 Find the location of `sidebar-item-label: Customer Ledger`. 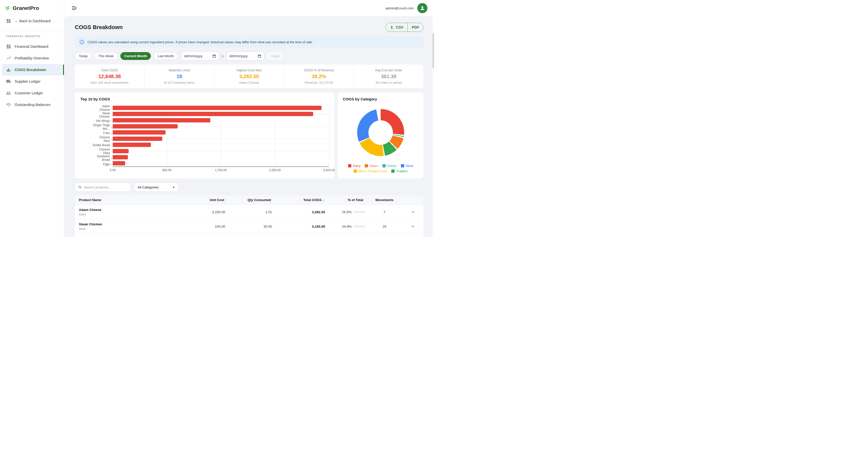

sidebar-item-label: Customer Ledger is located at coordinates (29, 93).